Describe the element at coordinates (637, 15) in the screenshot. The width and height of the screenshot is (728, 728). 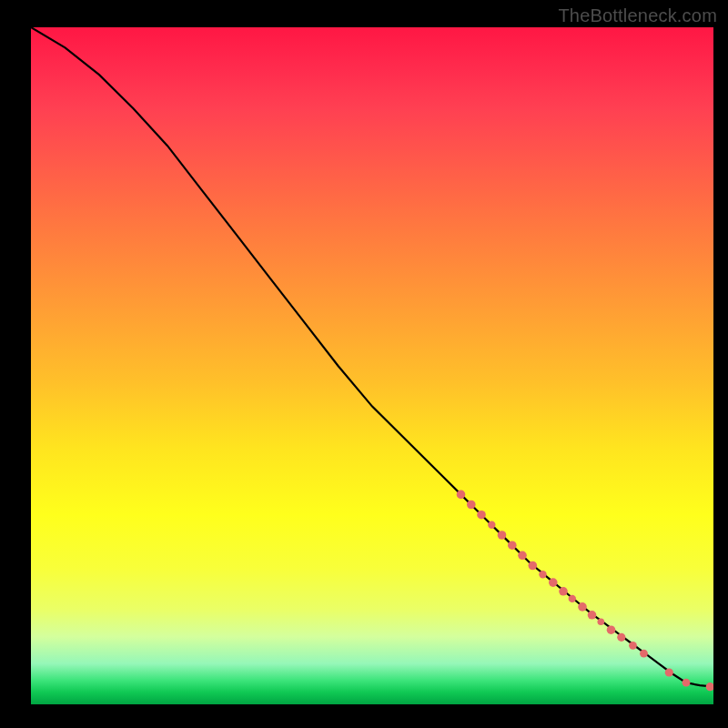
I see `watermark-link: TheBottleneck.com` at that location.